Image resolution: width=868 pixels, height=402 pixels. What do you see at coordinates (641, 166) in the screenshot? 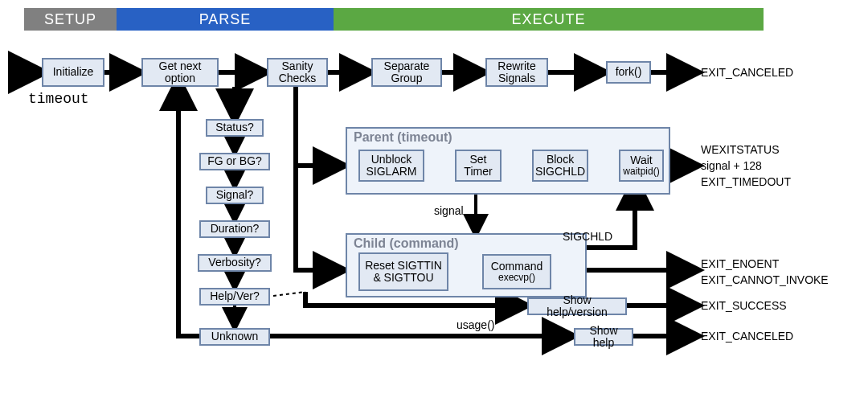
I see `node-wait: Wait waitpid()` at bounding box center [641, 166].